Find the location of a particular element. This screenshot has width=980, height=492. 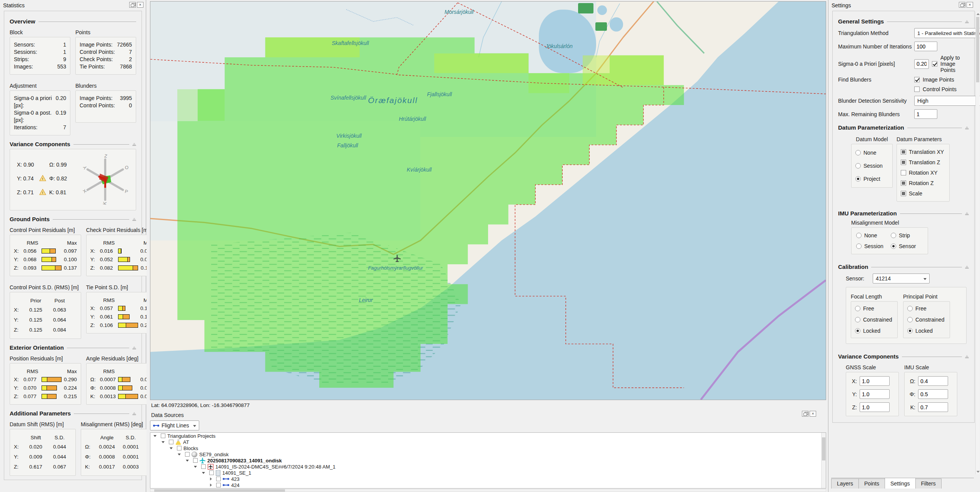

imu-sensor-radio is located at coordinates (893, 246).